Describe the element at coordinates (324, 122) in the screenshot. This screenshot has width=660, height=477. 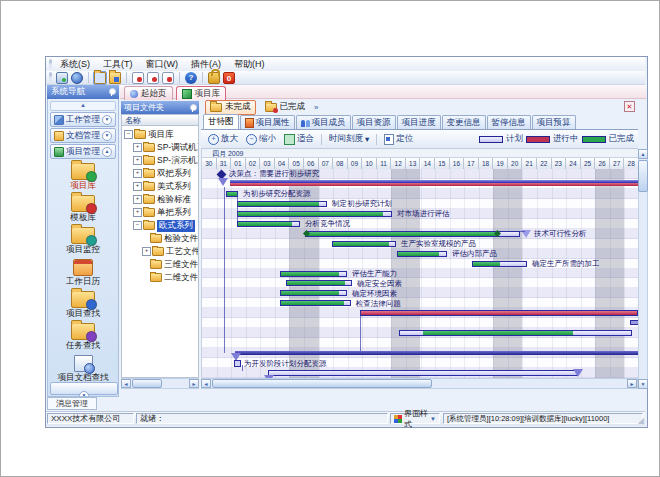
I see `gantt-tab-项目成员: 项目成员` at that location.